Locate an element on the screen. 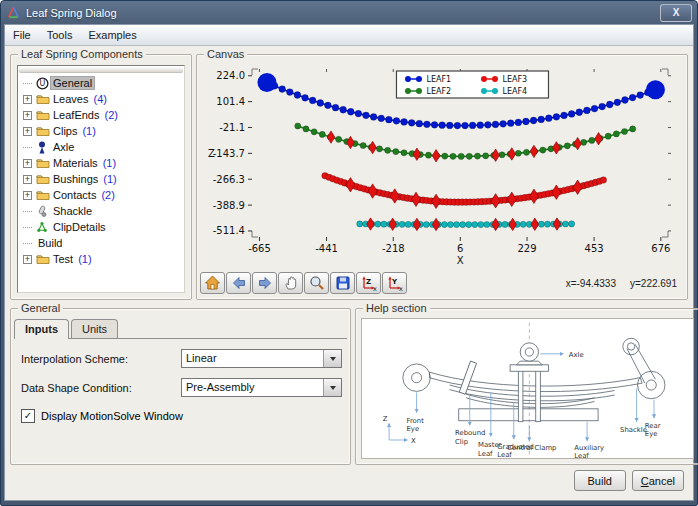  data-shape-condition-dropdown-button is located at coordinates (332, 388).